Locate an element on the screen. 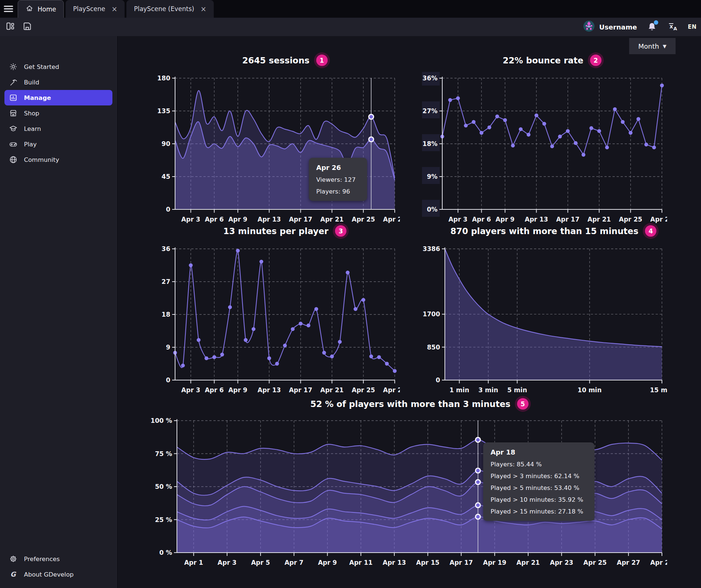  period-selector: Month ▼ is located at coordinates (652, 46).